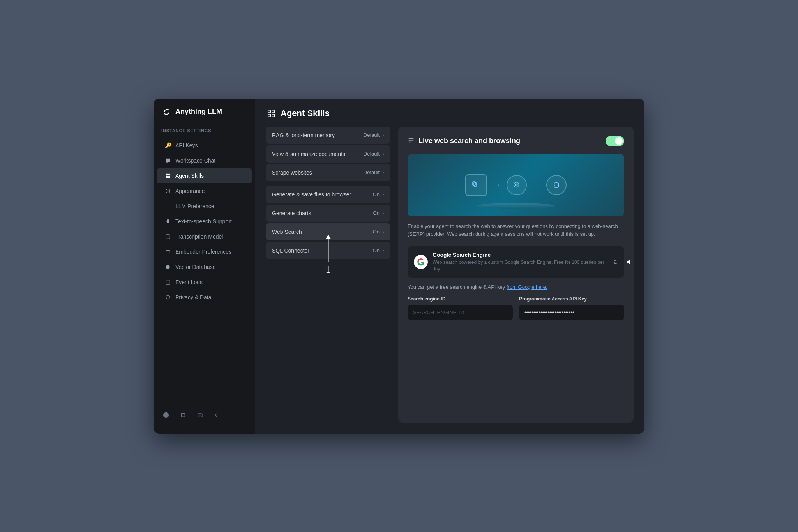 The height and width of the screenshot is (532, 798). I want to click on skill-item-rag: RAG & long-term memory Default ›, so click(328, 135).